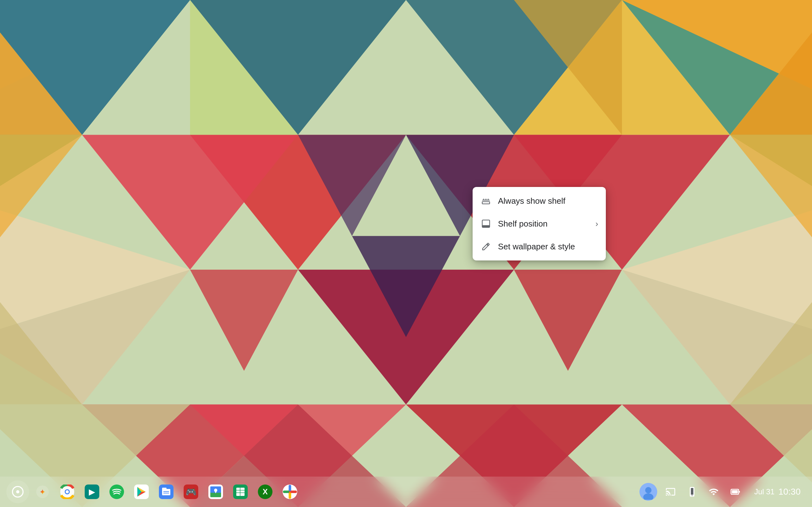 The width and height of the screenshot is (812, 507). Describe the element at coordinates (142, 492) in the screenshot. I see `play-store-icon` at that location.